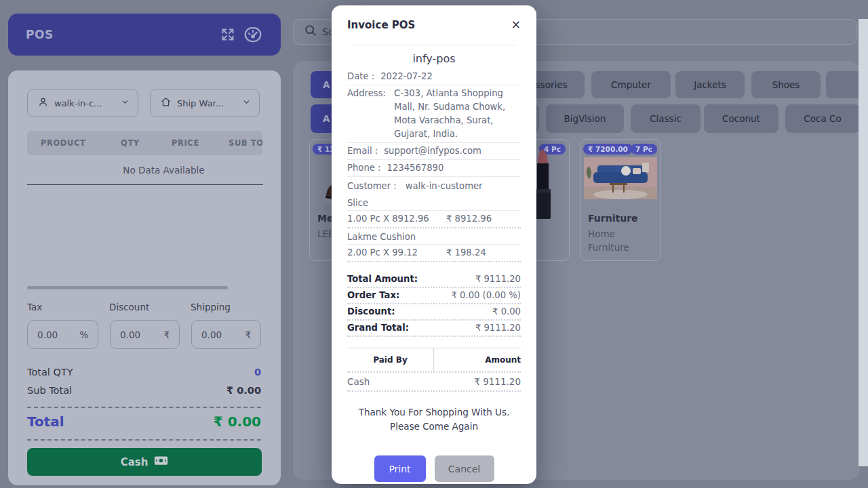 This screenshot has width=868, height=488. I want to click on shipping-unit: ₹, so click(248, 335).